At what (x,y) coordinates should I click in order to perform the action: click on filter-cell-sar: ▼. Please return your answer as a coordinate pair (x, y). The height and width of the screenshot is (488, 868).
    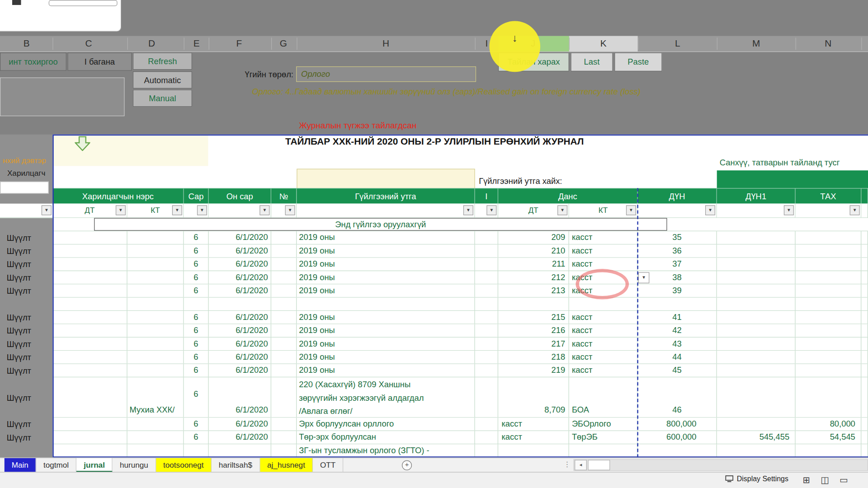
    Looking at the image, I should click on (196, 211).